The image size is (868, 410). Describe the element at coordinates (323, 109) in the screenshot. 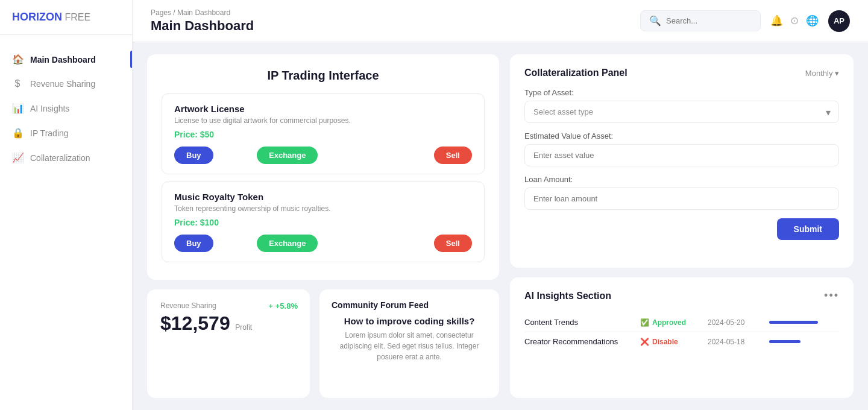

I see `asset-name-0: Artwork License` at that location.